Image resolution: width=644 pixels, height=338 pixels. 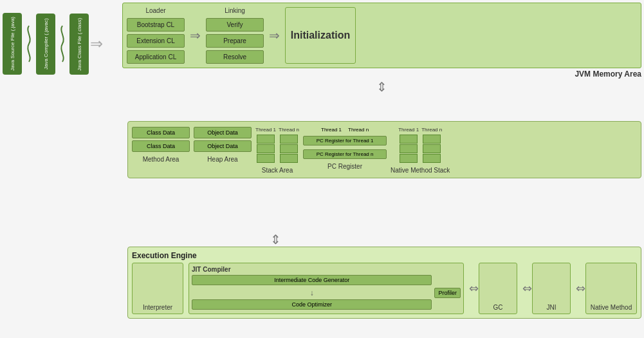 I want to click on native-stack-col-n: Thread n, so click(x=432, y=145).